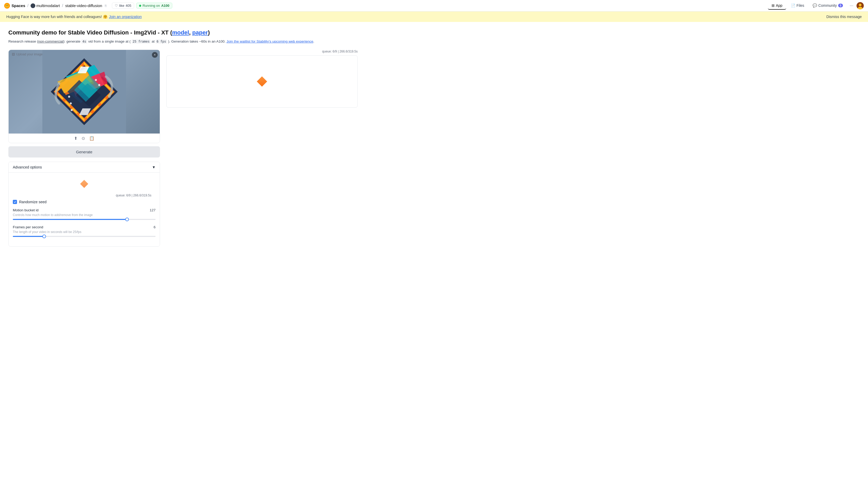  Describe the element at coordinates (828, 6) in the screenshot. I see `tab-community-label: Community` at that location.